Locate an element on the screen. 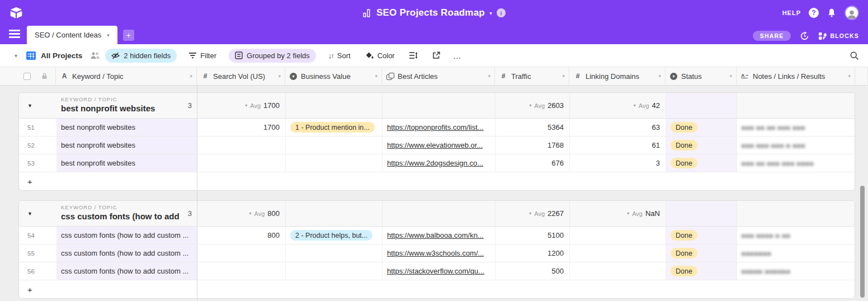 The image size is (868, 301). tab-caret-icon: ▾ is located at coordinates (108, 35).